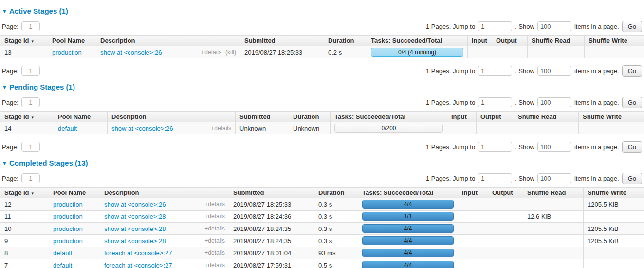  What do you see at coordinates (231, 52) in the screenshot?
I see `kill-link: (kill)` at bounding box center [231, 52].